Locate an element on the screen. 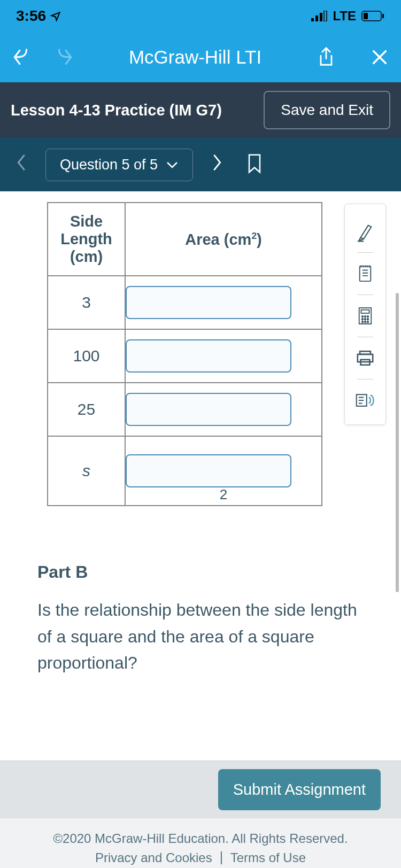  bookmark-icon is located at coordinates (255, 164).